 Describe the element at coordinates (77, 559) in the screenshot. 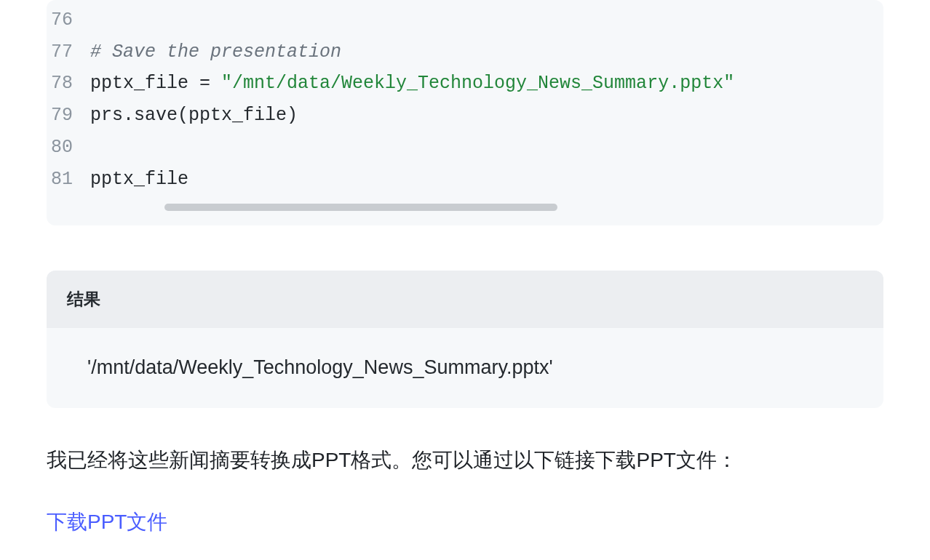

I see `thumbs-up-icon` at that location.